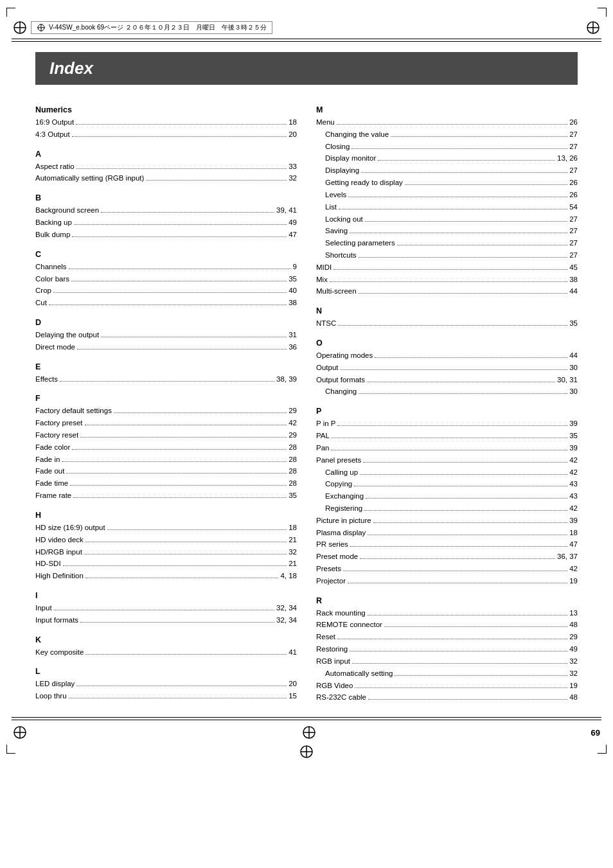 The width and height of the screenshot is (613, 868). I want to click on index-entry: Exchanging43, so click(447, 497).